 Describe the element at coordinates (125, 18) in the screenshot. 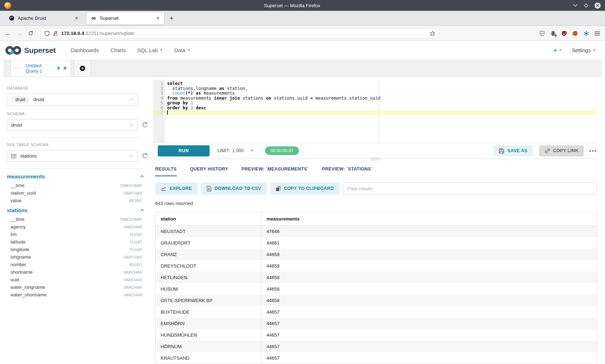

I see `browser-tab-superset: ∞ Superset ✕` at that location.